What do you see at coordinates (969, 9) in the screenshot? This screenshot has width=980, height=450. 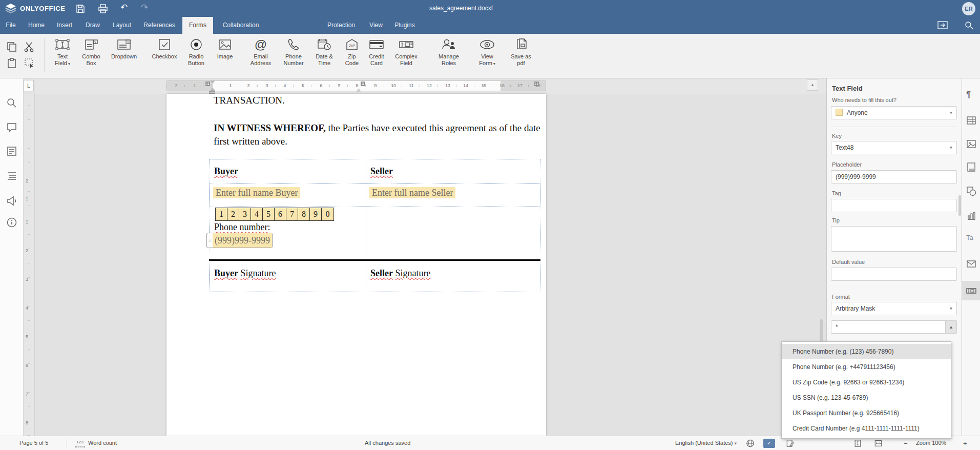 I see `avatar: ER` at bounding box center [969, 9].